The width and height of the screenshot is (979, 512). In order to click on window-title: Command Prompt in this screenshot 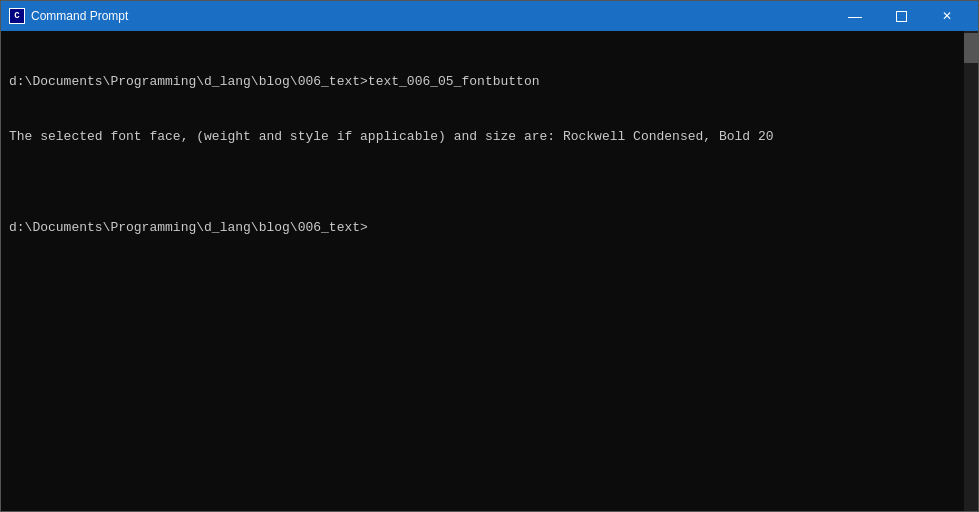, I will do `click(80, 16)`.